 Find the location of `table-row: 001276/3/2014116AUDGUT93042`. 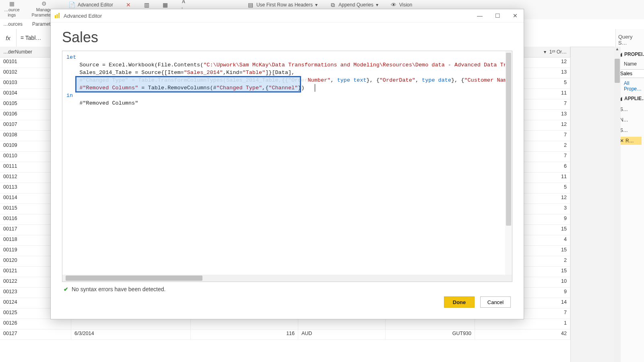

table-row: 001276/3/2014116AUDGUT93042 is located at coordinates (285, 335).